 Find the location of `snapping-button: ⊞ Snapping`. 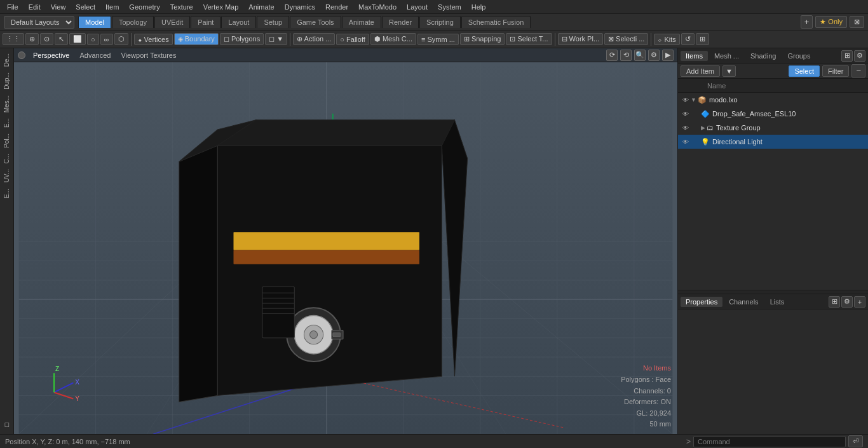

snapping-button: ⊞ Snapping is located at coordinates (483, 39).